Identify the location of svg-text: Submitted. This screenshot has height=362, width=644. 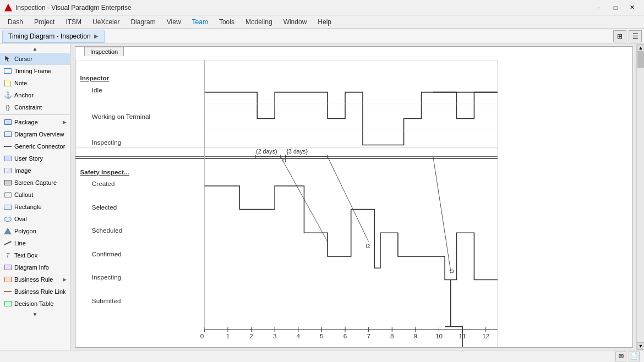
(107, 300).